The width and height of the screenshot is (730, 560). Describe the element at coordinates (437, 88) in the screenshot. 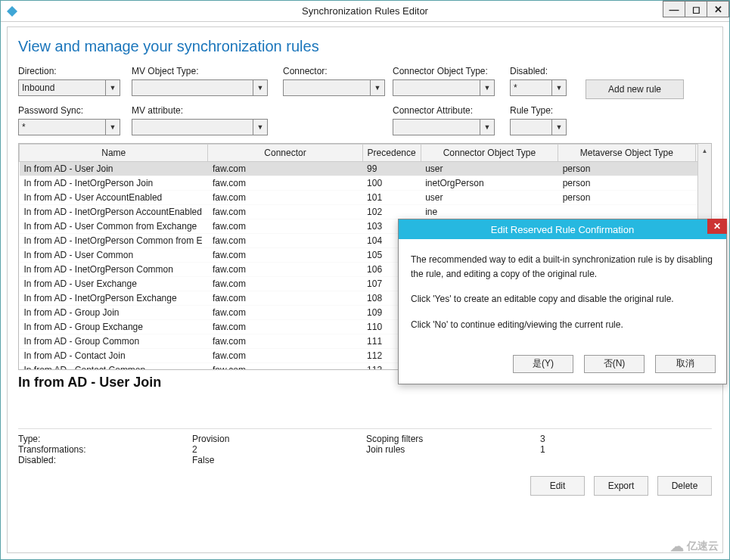

I see `connobj-value` at that location.